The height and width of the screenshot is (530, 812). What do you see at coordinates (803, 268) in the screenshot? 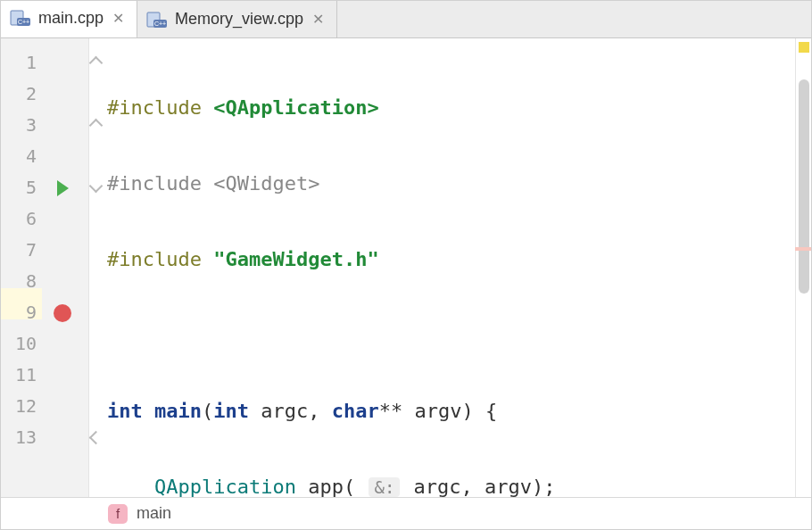
I see `overview-ruler` at bounding box center [803, 268].